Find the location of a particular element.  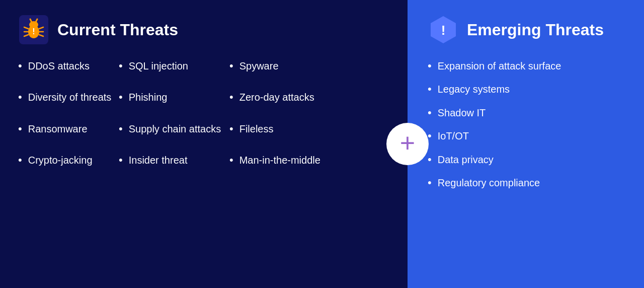

column1-list: DDoS attacks Diversity of threats Ransom… is located at coordinates (68, 122).